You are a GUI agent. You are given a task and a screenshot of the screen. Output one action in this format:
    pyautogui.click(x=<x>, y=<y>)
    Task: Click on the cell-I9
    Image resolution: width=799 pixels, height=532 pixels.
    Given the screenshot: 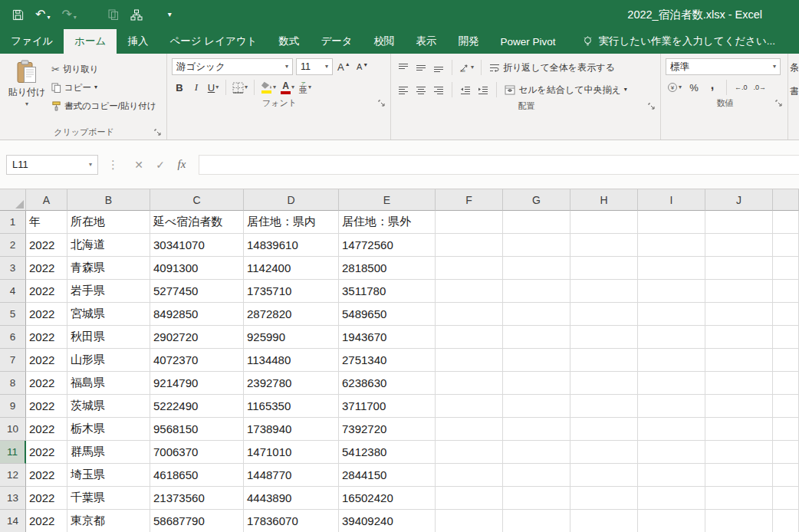 What is the action you would take?
    pyautogui.click(x=672, y=406)
    